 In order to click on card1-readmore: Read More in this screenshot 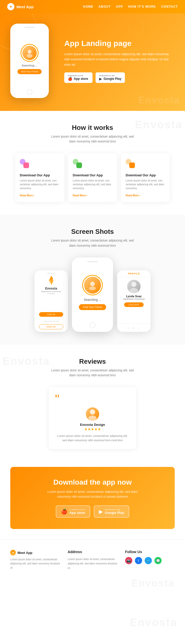, I will do `click(27, 196)`.